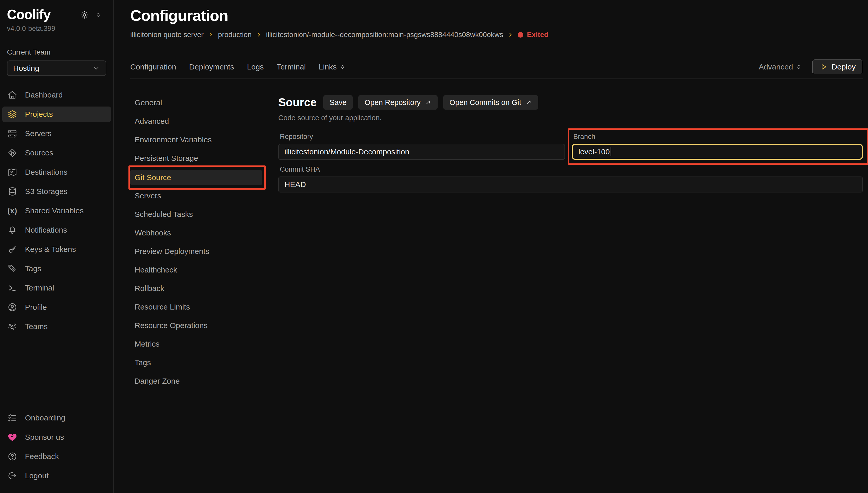  Describe the element at coordinates (46, 230) in the screenshot. I see `sidebar-item-label: Notifications` at that location.